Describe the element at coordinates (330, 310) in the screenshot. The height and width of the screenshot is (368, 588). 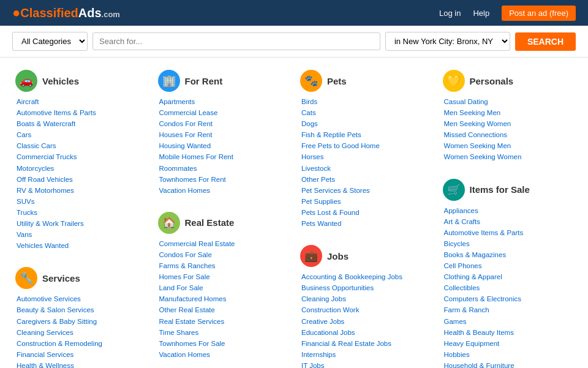
I see `link-construction-work: Construction Work` at that location.